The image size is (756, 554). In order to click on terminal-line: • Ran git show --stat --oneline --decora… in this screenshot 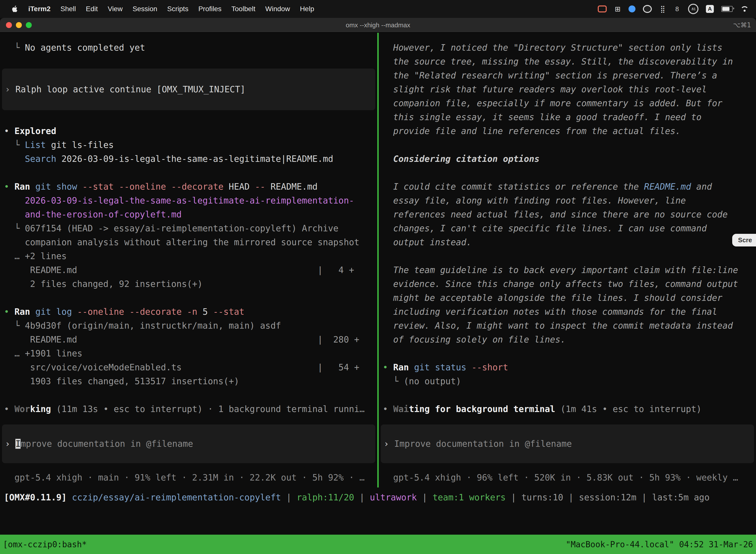, I will do `click(189, 186)`.